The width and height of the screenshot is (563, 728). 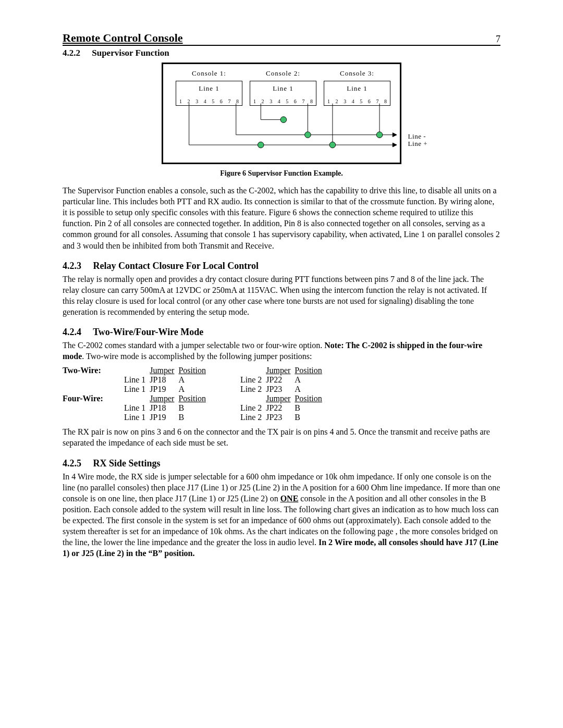 What do you see at coordinates (123, 38) in the screenshot?
I see `header-title: Remote Control Console` at bounding box center [123, 38].